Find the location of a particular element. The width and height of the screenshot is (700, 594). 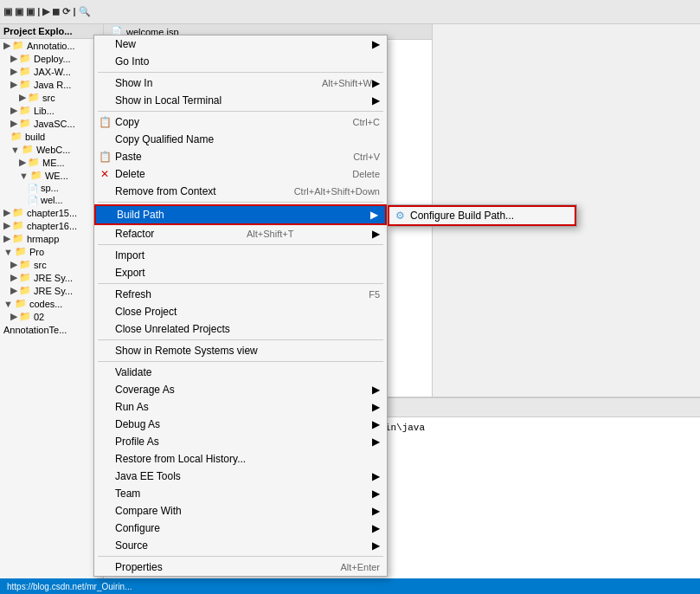

tree-item: ▶📁JavaSC... is located at coordinates (52, 123).